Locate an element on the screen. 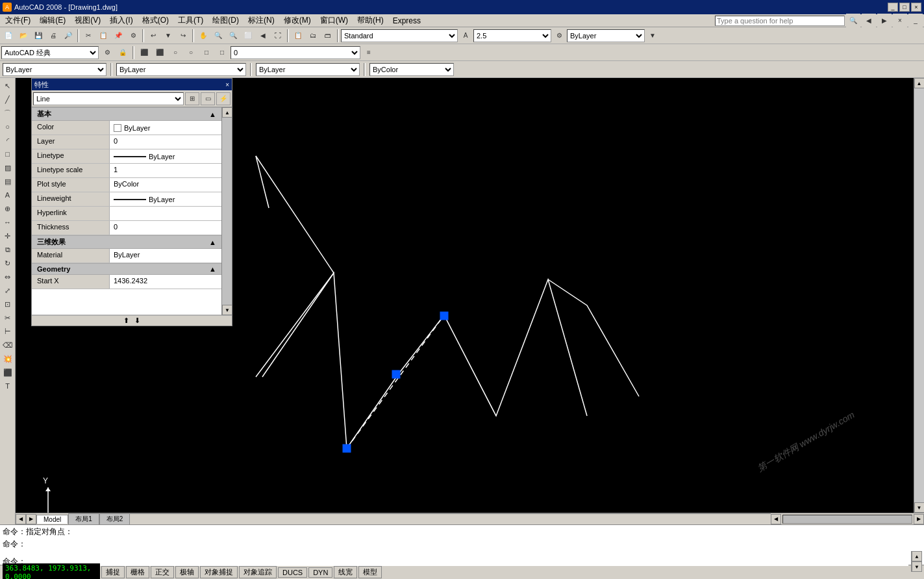 The image size is (924, 579). menu-draw: 绘图(D) is located at coordinates (226, 21).